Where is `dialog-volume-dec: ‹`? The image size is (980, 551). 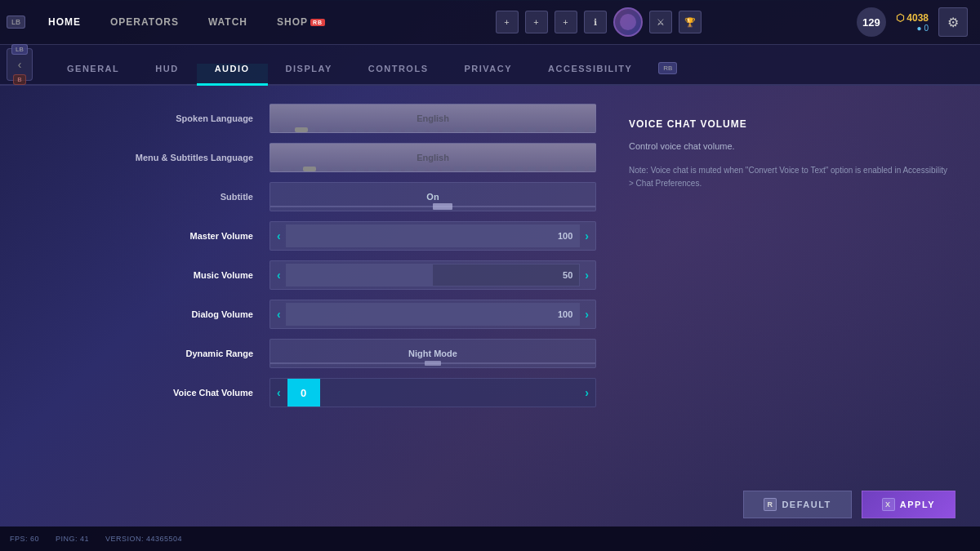
dialog-volume-dec: ‹ is located at coordinates (279, 314).